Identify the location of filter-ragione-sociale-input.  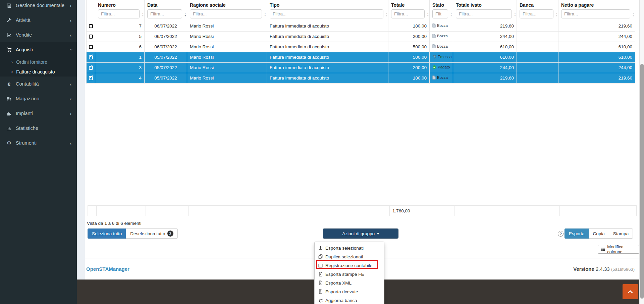
(226, 14).